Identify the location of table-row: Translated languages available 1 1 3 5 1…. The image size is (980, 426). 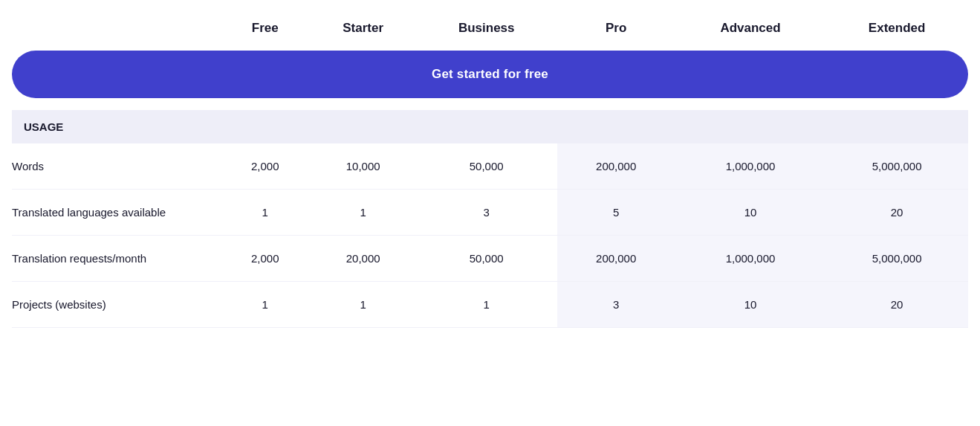
(490, 213).